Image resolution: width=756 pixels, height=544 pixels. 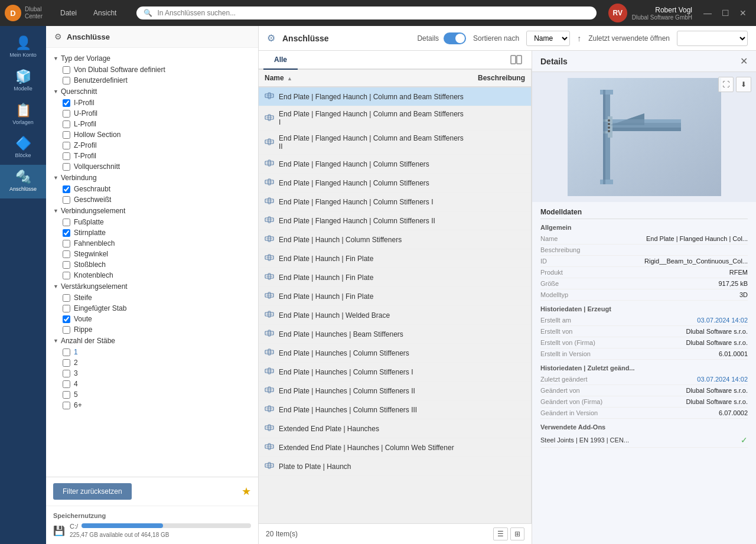 I want to click on tree-item-stegwinkel: Stegwinkel, so click(x=152, y=254).